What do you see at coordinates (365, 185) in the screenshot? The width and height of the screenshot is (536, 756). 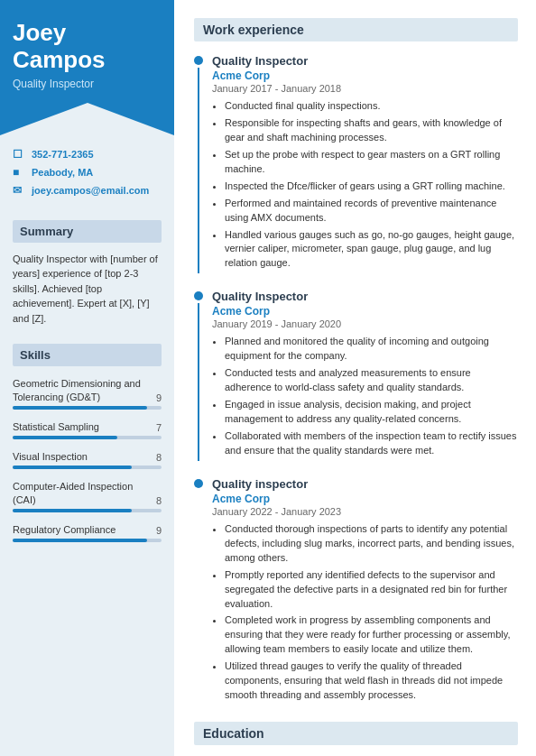 I see `work-bullets: Conducted final quality inspections.Resp…` at bounding box center [365, 185].